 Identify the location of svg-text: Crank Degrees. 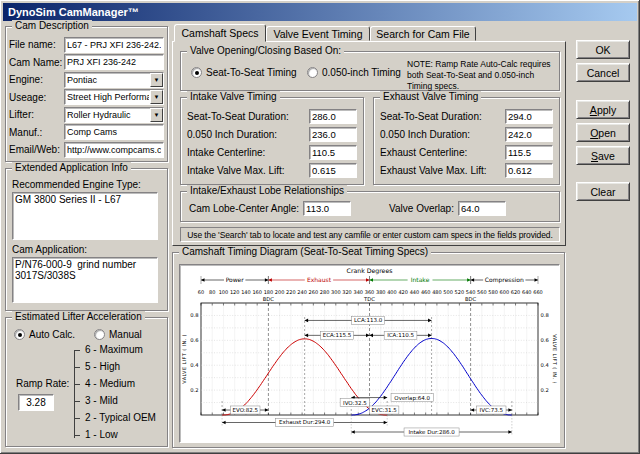
(370, 271).